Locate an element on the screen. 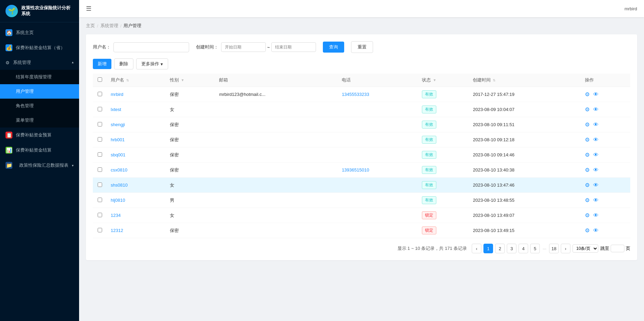 The height and width of the screenshot is (321, 644). sidebar-item-subsidy-settlement: 📊 保费补贴资金结算 is located at coordinates (40, 150).